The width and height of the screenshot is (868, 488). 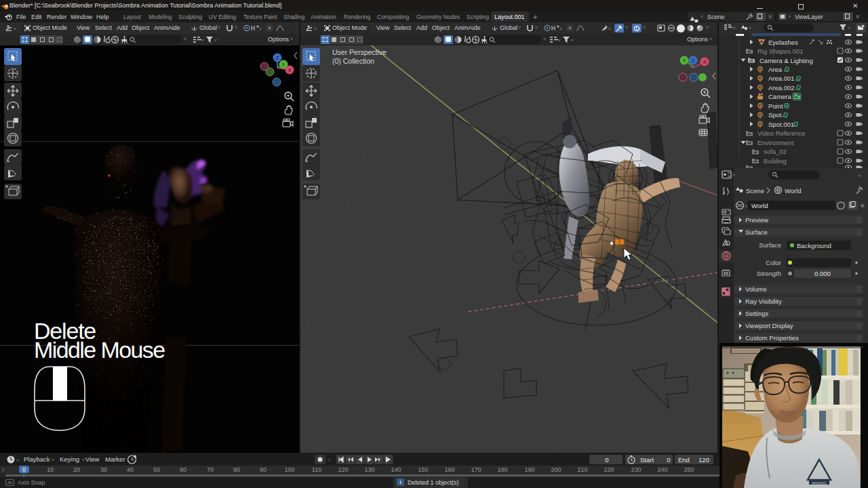 What do you see at coordinates (77, 470) in the screenshot?
I see `svg-text: 20` at bounding box center [77, 470].